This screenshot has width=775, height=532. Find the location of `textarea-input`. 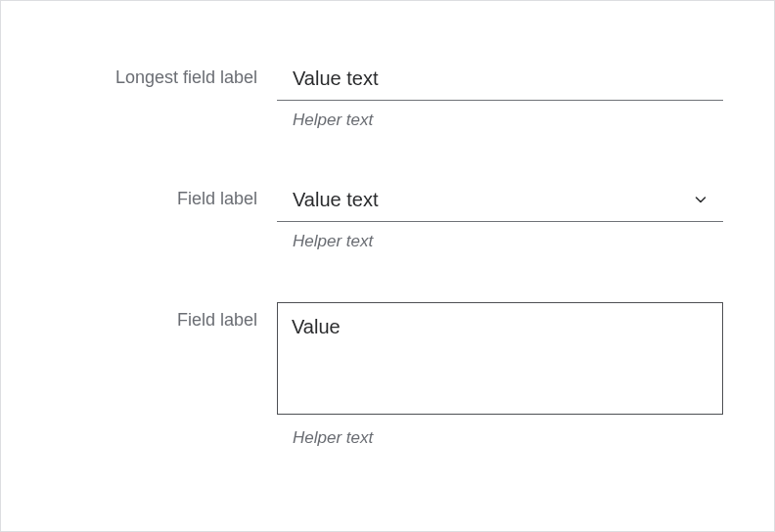

textarea-input is located at coordinates (500, 358).